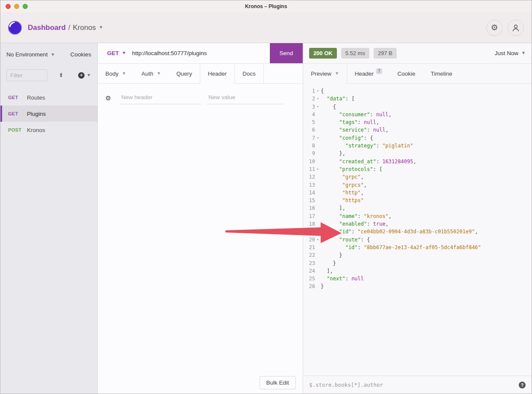 Image resolution: width=532 pixels, height=394 pixels. Describe the element at coordinates (61, 75) in the screenshot. I see `sort-icon: ▲▼` at that location.